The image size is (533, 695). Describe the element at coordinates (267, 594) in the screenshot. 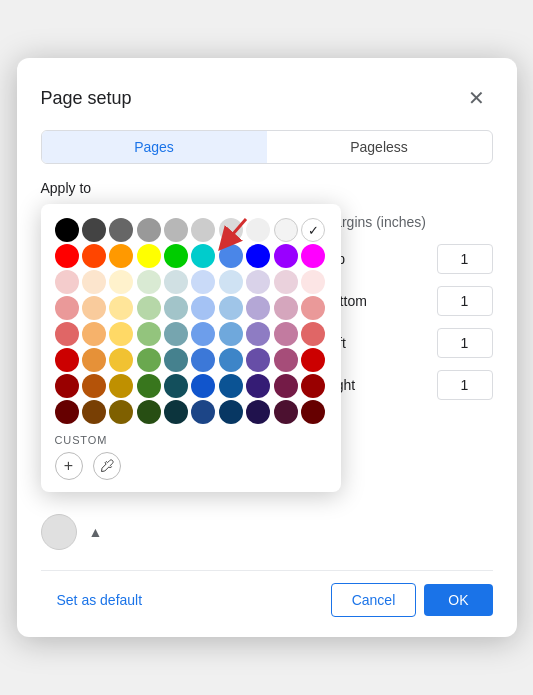

I see `dialog-footer: Set as default Cancel OK` at that location.